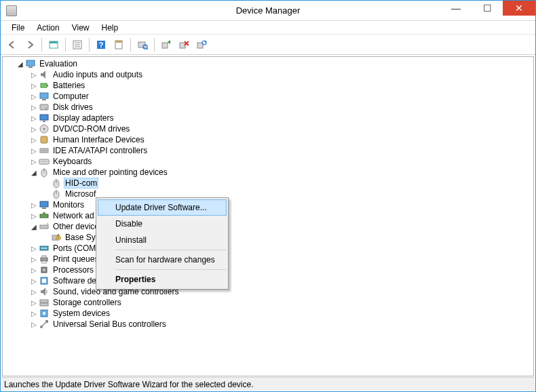  Describe the element at coordinates (519, 8) in the screenshot. I see `close-icon: ✕` at that location.